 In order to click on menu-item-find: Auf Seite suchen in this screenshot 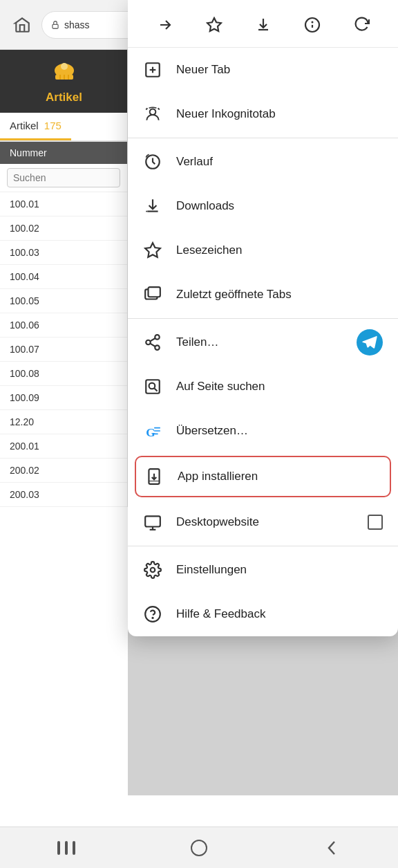, I will do `click(263, 387)`.